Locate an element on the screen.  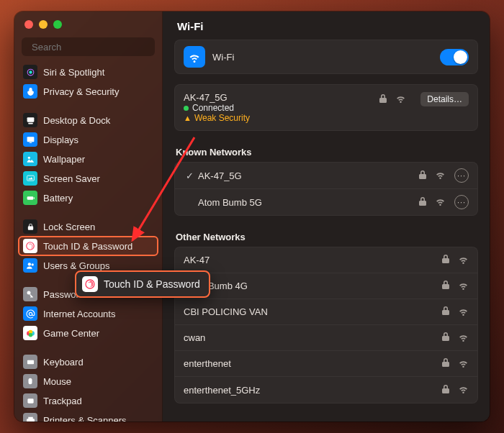
network-row: Atom Bumb 5G··· is located at coordinates (326, 202).